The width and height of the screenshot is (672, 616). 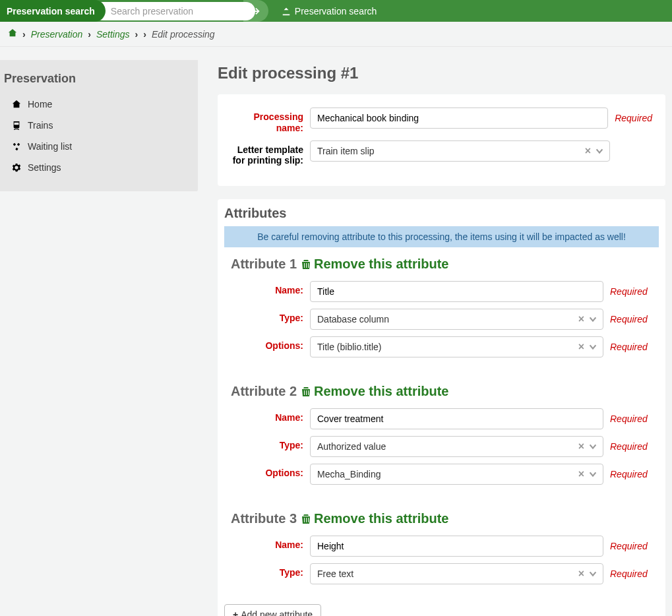 I want to click on sidebar-item-label: Trains, so click(x=40, y=125).